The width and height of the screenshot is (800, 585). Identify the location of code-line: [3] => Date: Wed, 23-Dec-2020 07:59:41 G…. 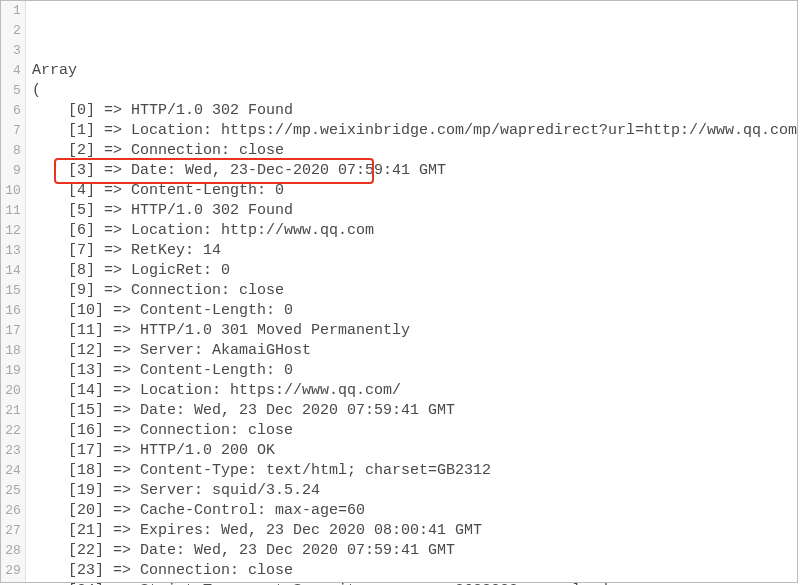
(414, 171).